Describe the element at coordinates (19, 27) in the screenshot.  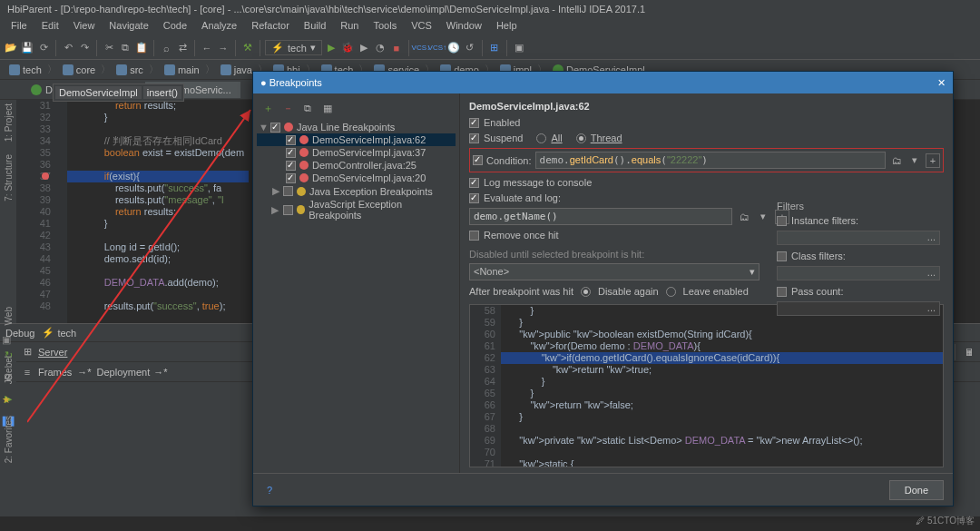
I see `menu-file: File` at that location.